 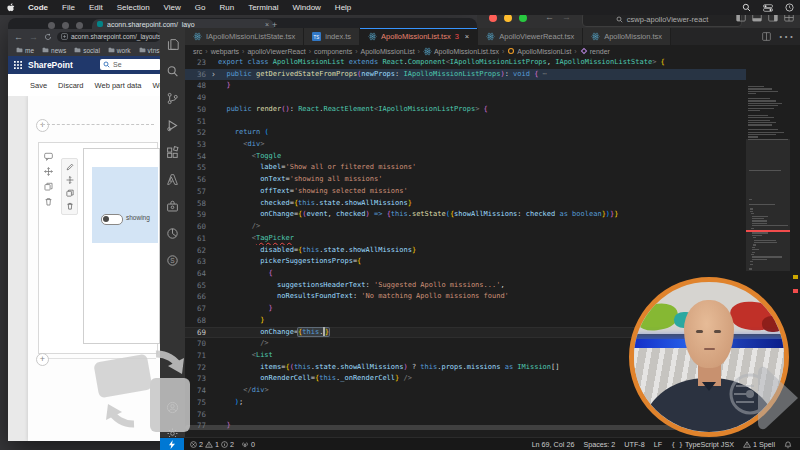 What do you see at coordinates (54, 50) in the screenshot?
I see `bookmark-news: news` at bounding box center [54, 50].